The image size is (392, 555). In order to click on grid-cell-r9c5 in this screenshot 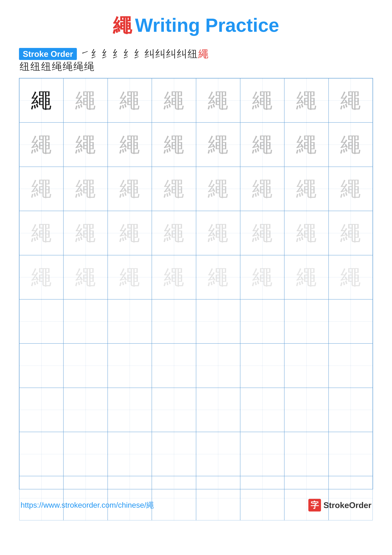, I will do `click(218, 454)`.